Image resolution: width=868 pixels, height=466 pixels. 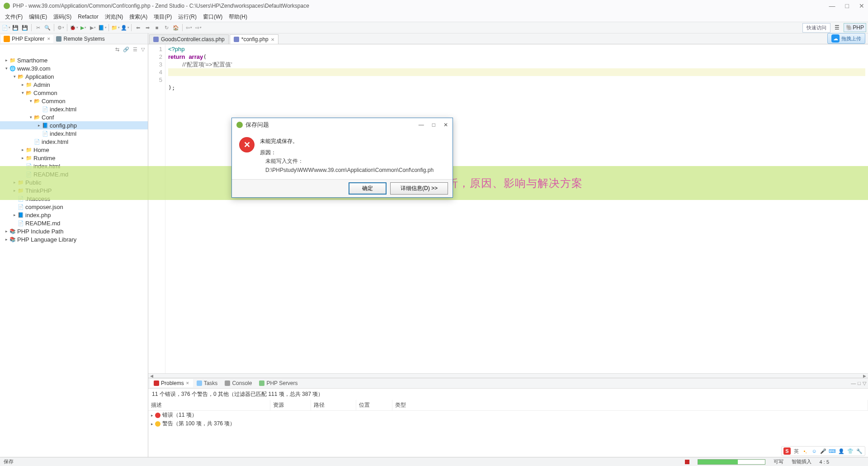 I want to click on menu-源码(S): 源码(S), so click(x=62, y=17).